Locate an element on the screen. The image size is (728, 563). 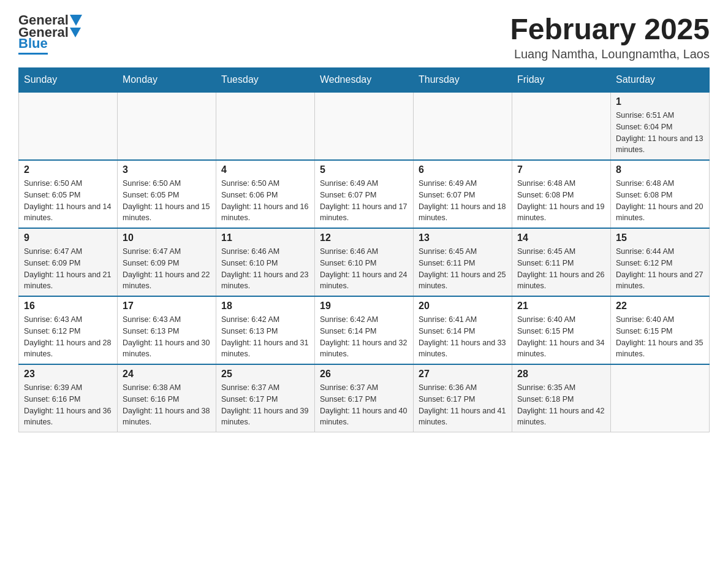
day-number: 18 is located at coordinates (265, 306).